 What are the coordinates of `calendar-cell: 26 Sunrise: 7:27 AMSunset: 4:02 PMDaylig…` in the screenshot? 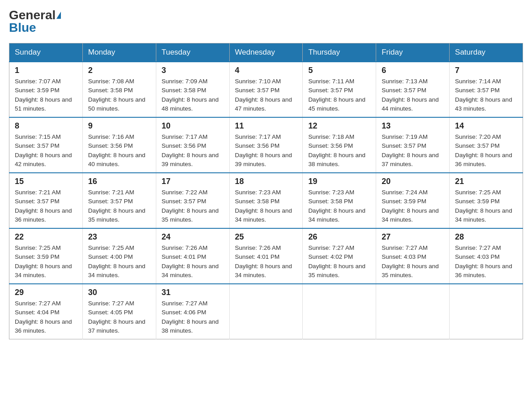 It's located at (339, 256).